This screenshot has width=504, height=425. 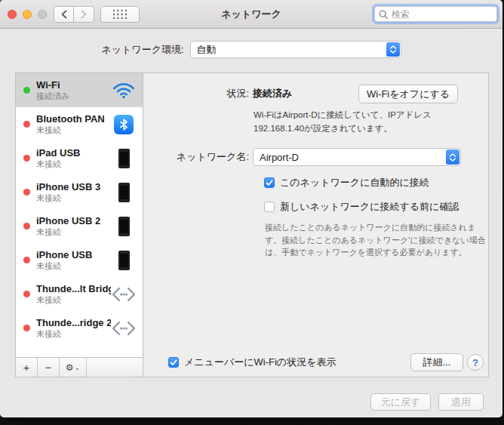 What do you see at coordinates (69, 368) in the screenshot?
I see `gear-icon: ⚙` at bounding box center [69, 368].